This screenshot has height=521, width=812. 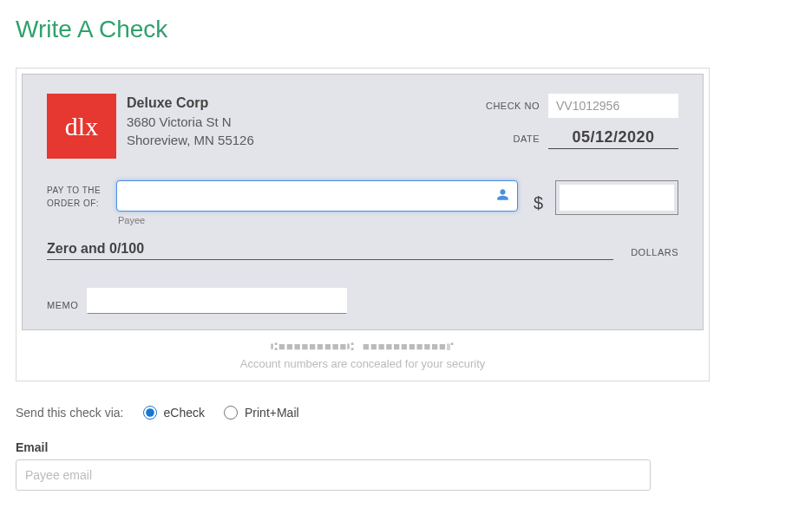 What do you see at coordinates (617, 198) in the screenshot?
I see `amount-box` at bounding box center [617, 198].